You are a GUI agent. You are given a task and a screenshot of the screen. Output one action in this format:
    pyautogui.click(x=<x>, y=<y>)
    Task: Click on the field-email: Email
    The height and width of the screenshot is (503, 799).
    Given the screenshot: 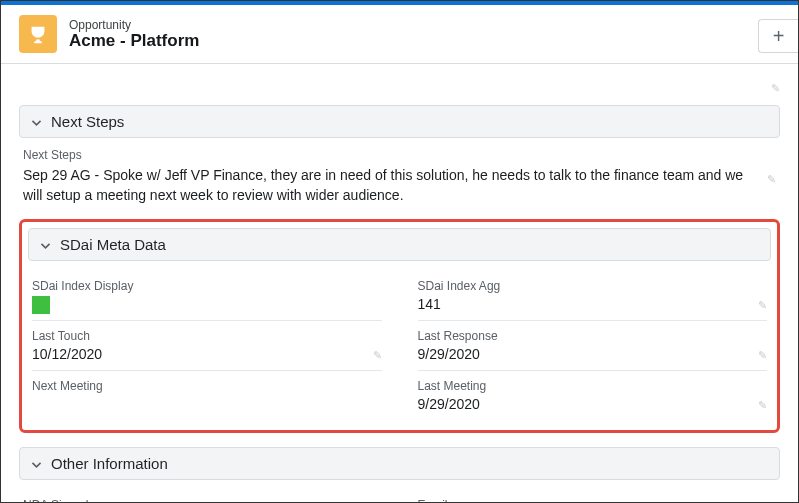 What is the action you would take?
    pyautogui.click(x=598, y=496)
    